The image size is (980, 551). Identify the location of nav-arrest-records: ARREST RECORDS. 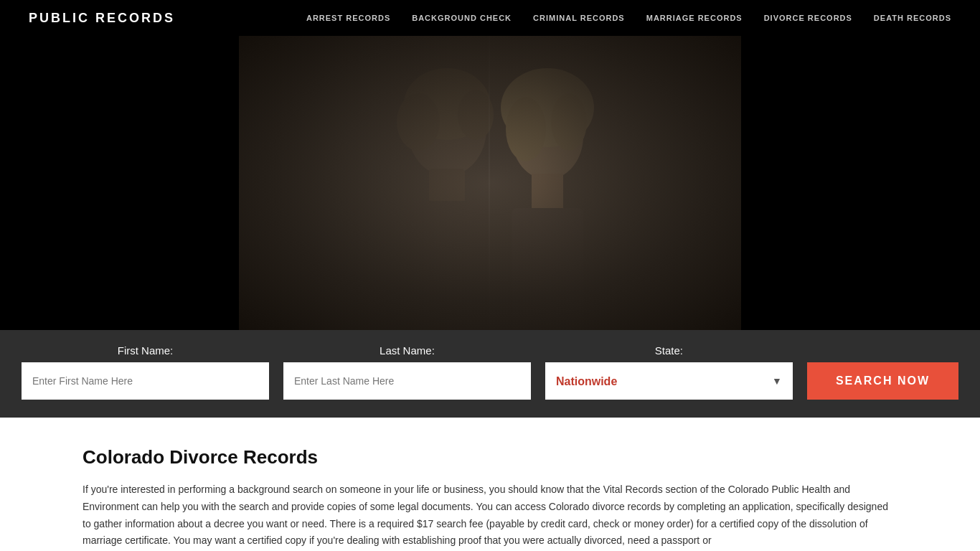
(349, 18).